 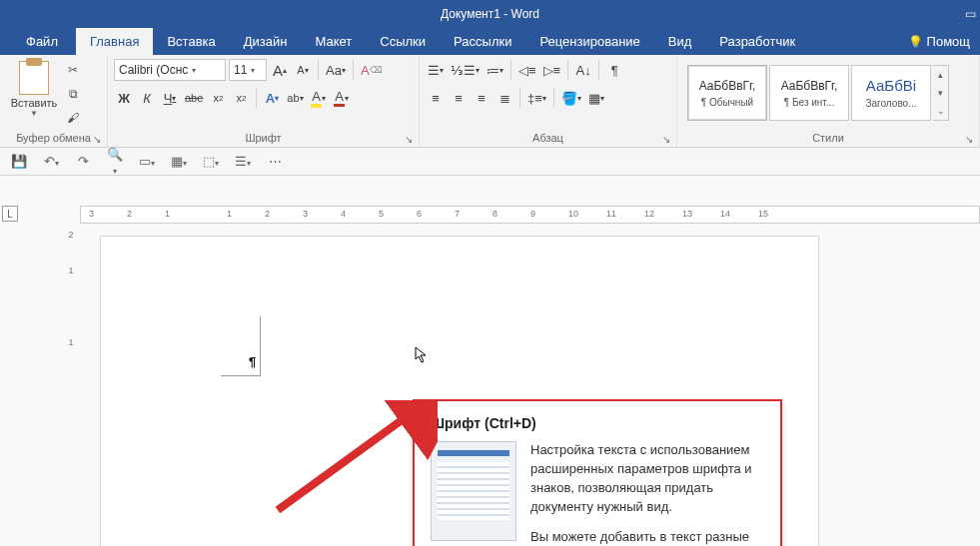 What do you see at coordinates (266, 42) in the screenshot?
I see `tab-design: Дизайн` at bounding box center [266, 42].